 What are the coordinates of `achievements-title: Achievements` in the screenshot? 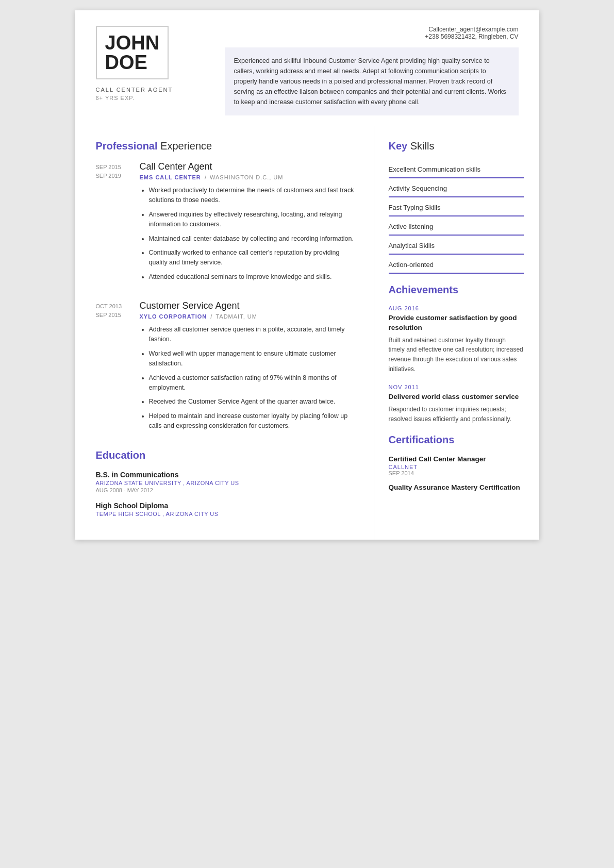 It's located at (456, 290).